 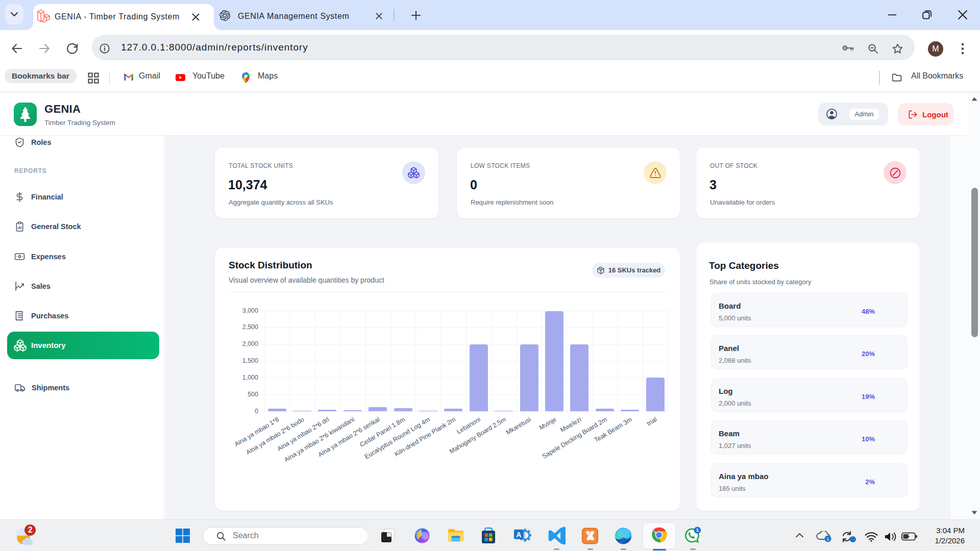 I want to click on svg-text: A, so click(x=519, y=535).